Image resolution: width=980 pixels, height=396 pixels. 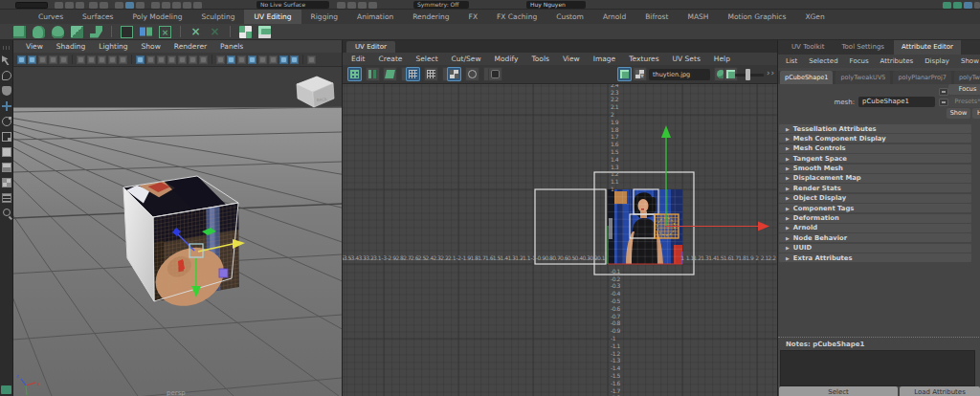 What do you see at coordinates (898, 61) in the screenshot?
I see `attribute-editor-menu-item: Attributes` at bounding box center [898, 61].